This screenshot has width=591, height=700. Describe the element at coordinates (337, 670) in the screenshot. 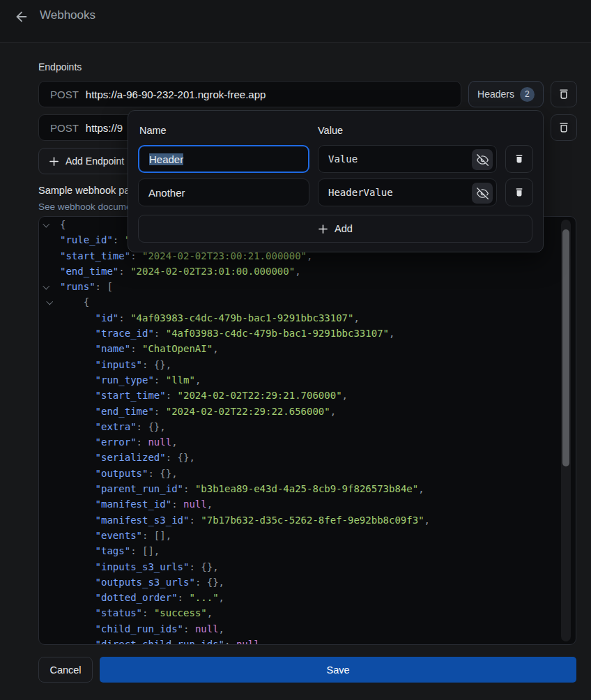

I see `save-button-label: Save` at that location.